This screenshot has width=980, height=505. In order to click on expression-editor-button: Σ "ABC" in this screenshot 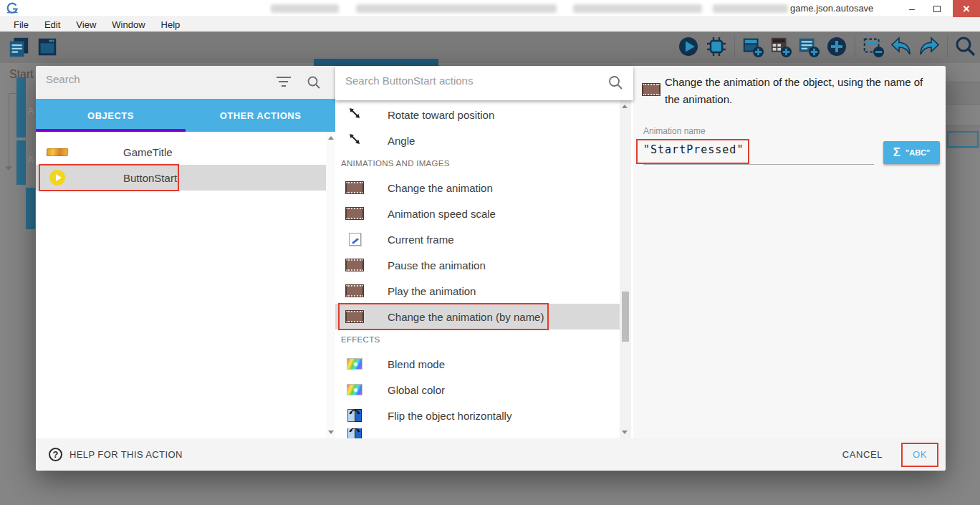, I will do `click(911, 153)`.